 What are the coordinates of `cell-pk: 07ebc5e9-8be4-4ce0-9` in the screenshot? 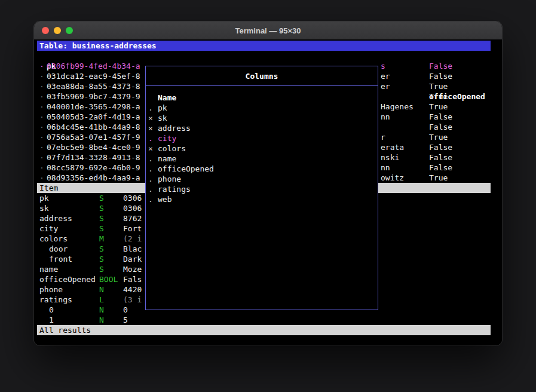 It's located at (93, 147).